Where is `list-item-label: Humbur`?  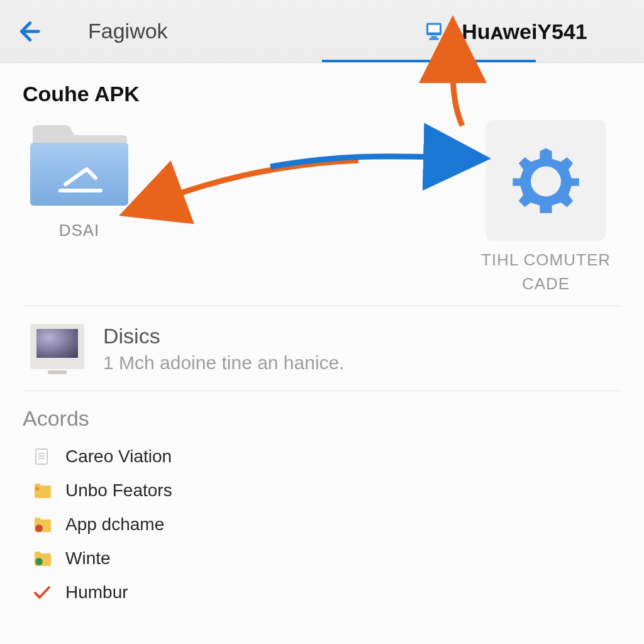 list-item-label: Humbur is located at coordinates (97, 592).